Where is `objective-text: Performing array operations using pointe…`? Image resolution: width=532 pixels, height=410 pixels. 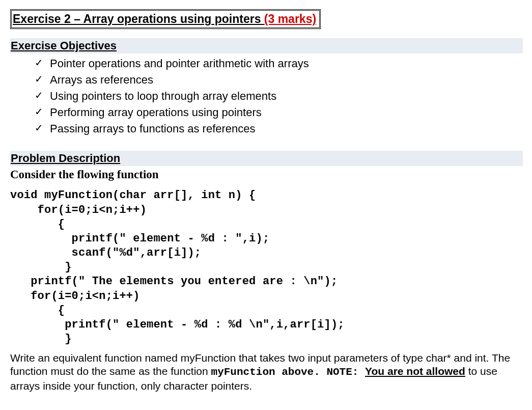 objective-text: Performing array operations using pointe… is located at coordinates (156, 112).